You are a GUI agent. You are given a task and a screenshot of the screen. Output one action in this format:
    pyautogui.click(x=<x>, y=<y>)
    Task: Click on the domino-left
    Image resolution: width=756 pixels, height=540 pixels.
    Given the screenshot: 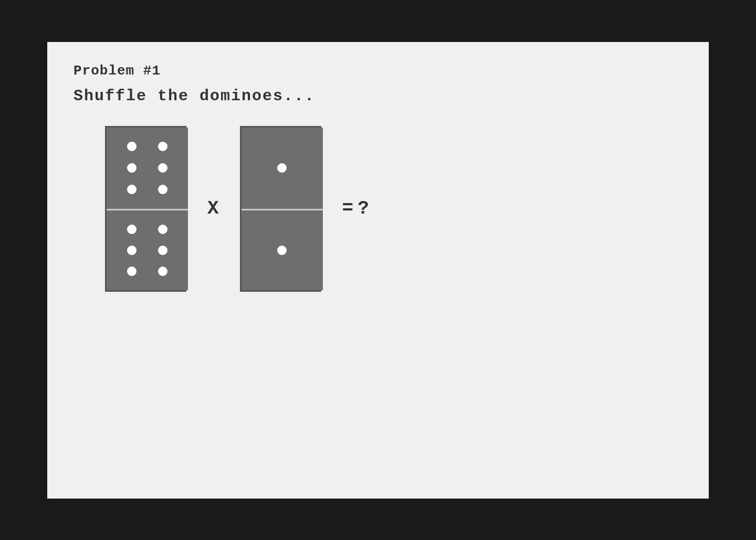 What is the action you would take?
    pyautogui.click(x=146, y=209)
    